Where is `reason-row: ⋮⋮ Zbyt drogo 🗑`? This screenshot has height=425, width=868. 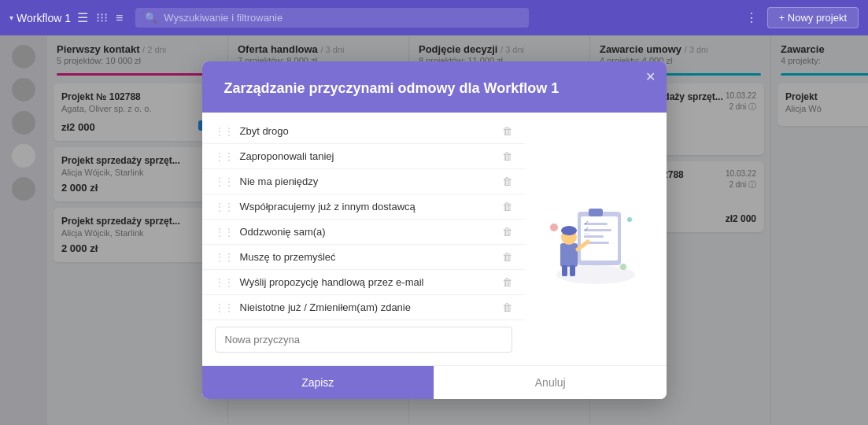 reason-row: ⋮⋮ Zbyt drogo 🗑 is located at coordinates (364, 131).